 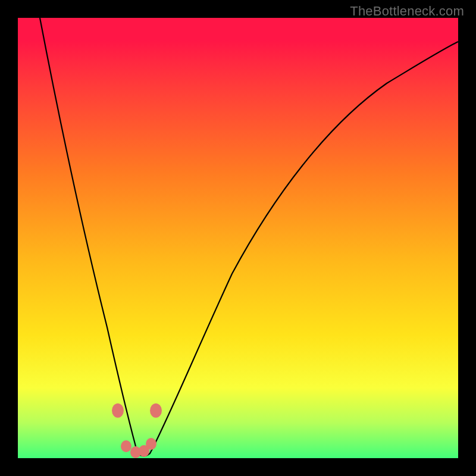 What do you see at coordinates (118, 411) in the screenshot?
I see `marker-left-upper` at bounding box center [118, 411].